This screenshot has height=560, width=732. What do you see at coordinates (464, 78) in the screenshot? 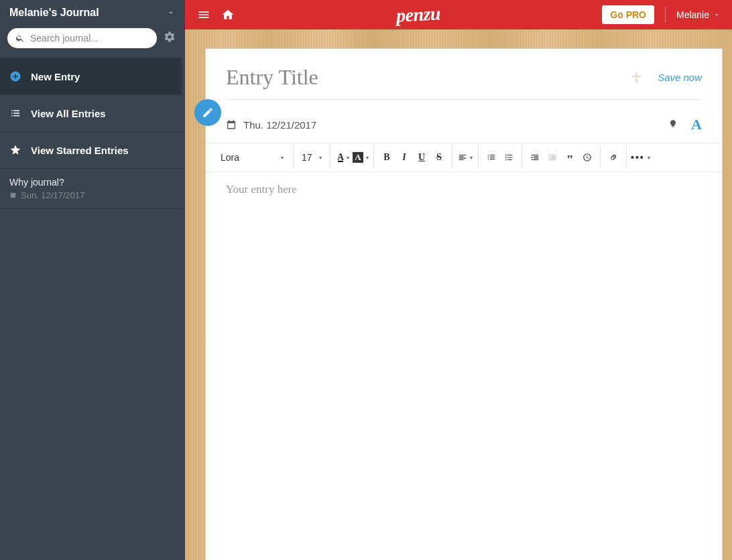
I see `editor-top: ☥ Save now` at bounding box center [464, 78].